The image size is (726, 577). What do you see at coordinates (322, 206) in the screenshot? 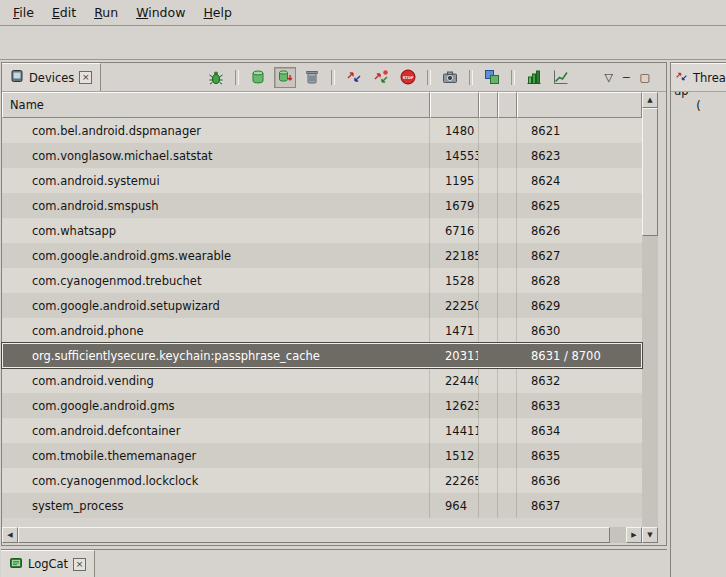
I see `table-row: com.android.smspush16798625` at bounding box center [322, 206].